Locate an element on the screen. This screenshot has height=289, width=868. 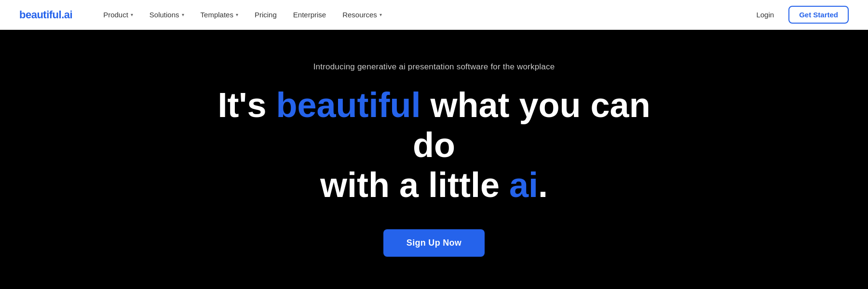
signup-button: Sign Up Now is located at coordinates (434, 243).